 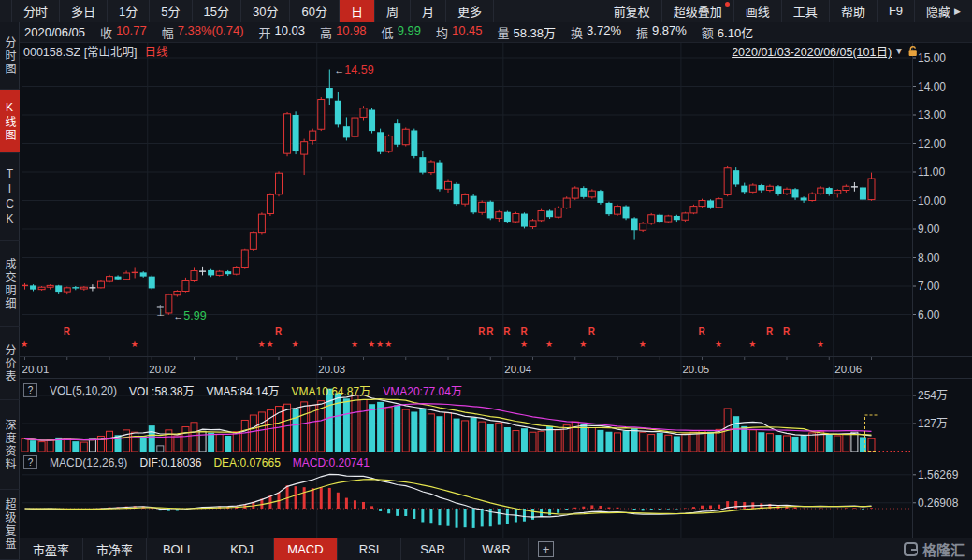 I want to click on toolbar-button-F9: F9, so click(x=895, y=11).